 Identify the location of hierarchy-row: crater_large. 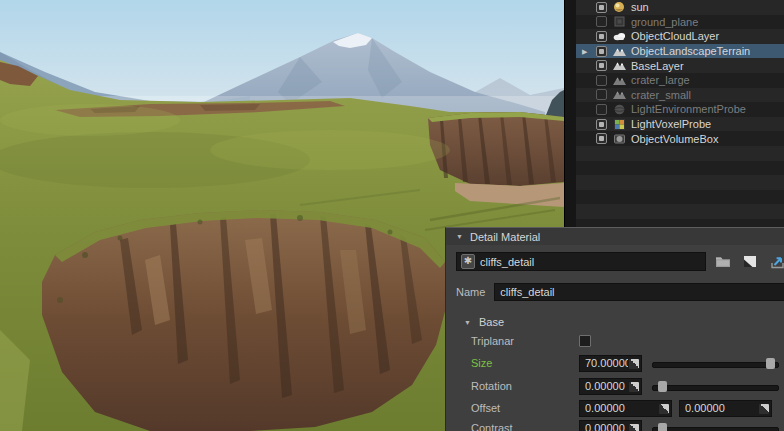
(680, 80).